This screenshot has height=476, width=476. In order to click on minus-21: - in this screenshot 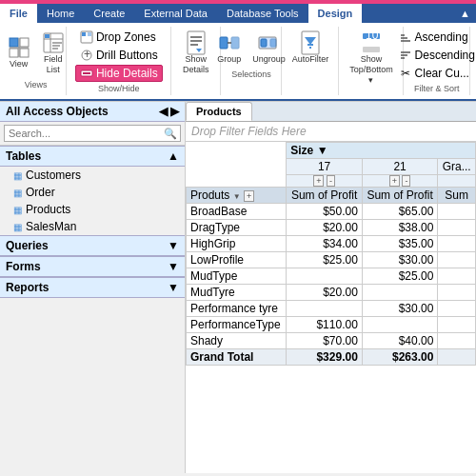, I will do `click(406, 181)`.